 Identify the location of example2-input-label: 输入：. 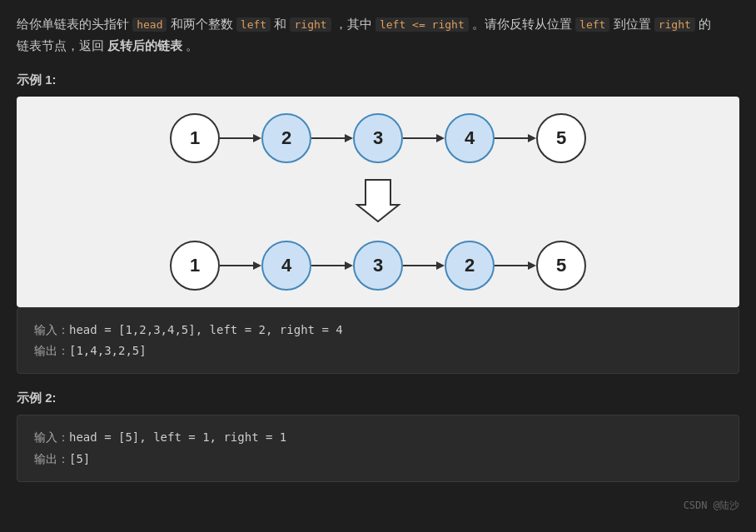
(52, 437).